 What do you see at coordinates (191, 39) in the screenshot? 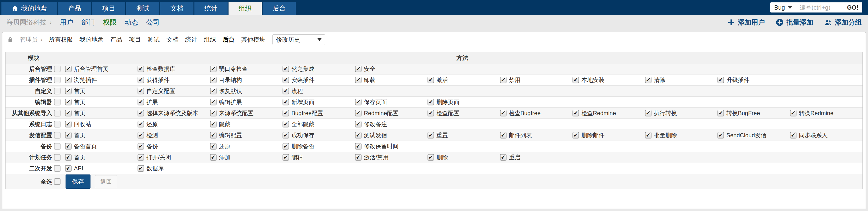
I see `toolbar-link-stats: 统计` at bounding box center [191, 39].